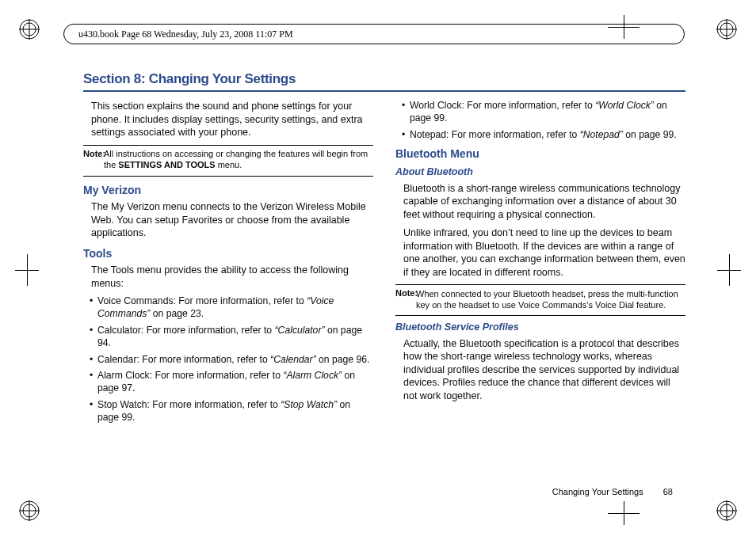 The image size is (756, 540). I want to click on note-settings-menu: Note: All instructions on accessing or c…, so click(228, 160).